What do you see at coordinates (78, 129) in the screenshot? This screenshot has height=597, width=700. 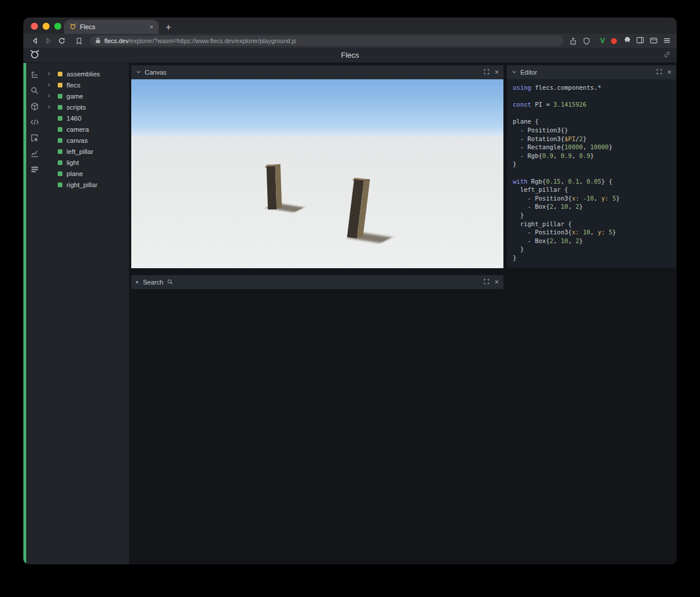 I see `tree-item-label: camera` at bounding box center [78, 129].